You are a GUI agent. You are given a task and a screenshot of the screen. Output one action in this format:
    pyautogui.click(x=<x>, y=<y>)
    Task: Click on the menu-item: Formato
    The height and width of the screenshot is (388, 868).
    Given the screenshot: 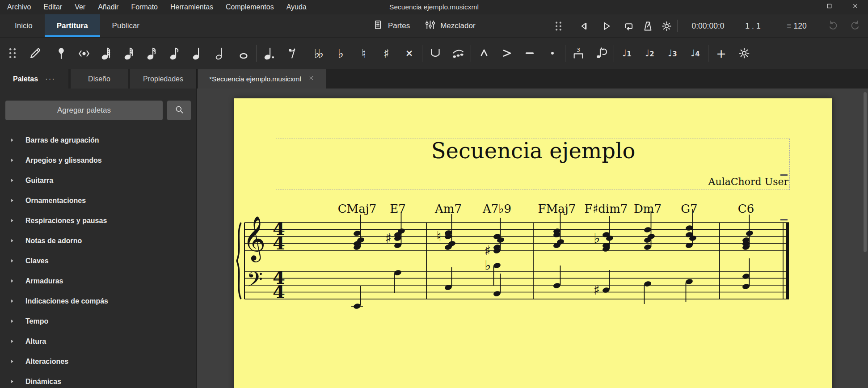 What is the action you would take?
    pyautogui.click(x=144, y=7)
    